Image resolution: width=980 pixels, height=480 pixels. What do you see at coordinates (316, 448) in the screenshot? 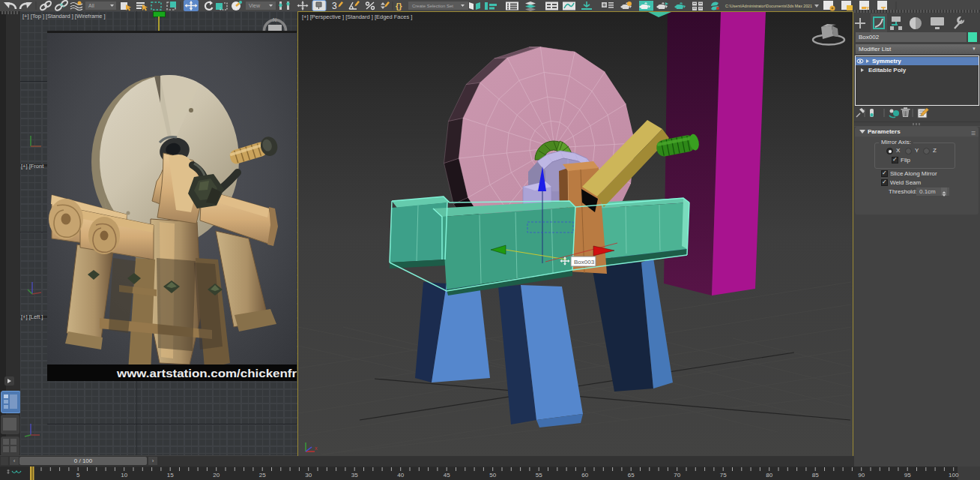
I see `svg-text: x` at bounding box center [316, 448].